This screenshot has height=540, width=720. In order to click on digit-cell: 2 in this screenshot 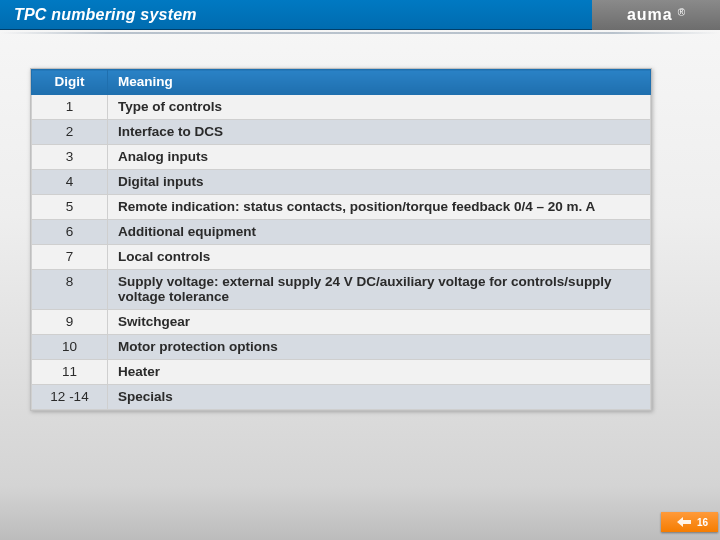, I will do `click(70, 132)`.